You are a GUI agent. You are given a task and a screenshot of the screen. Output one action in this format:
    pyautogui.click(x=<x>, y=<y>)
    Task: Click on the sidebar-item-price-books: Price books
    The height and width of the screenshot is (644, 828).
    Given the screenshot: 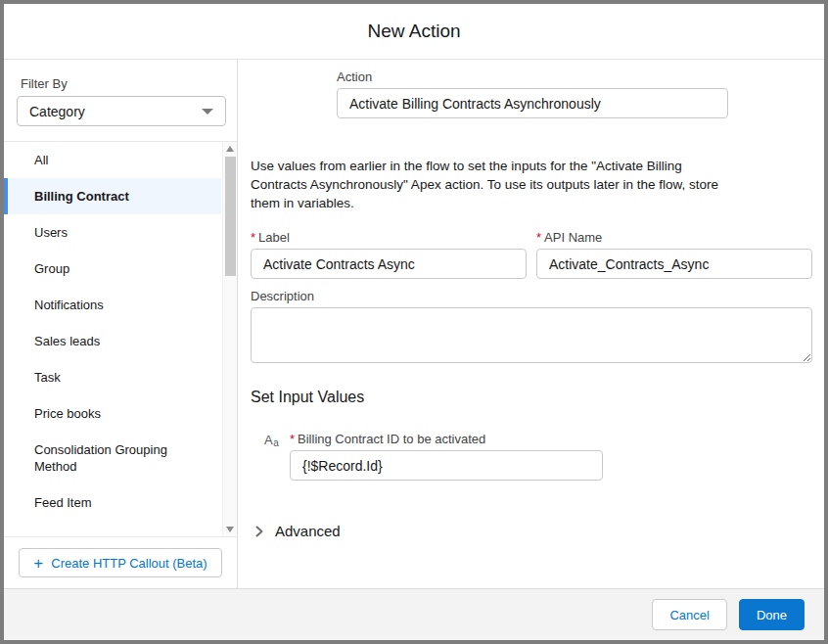 What is the action you would take?
    pyautogui.click(x=113, y=413)
    